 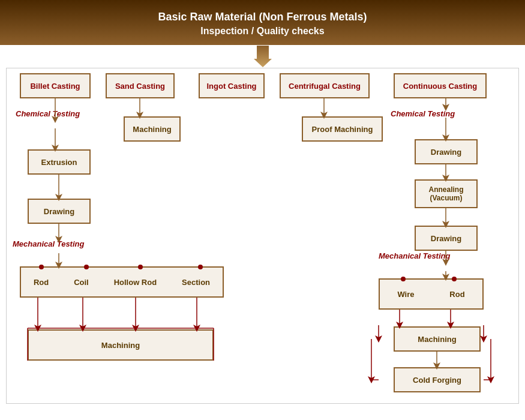 What do you see at coordinates (140, 267) in the screenshot?
I see `dot3` at bounding box center [140, 267].